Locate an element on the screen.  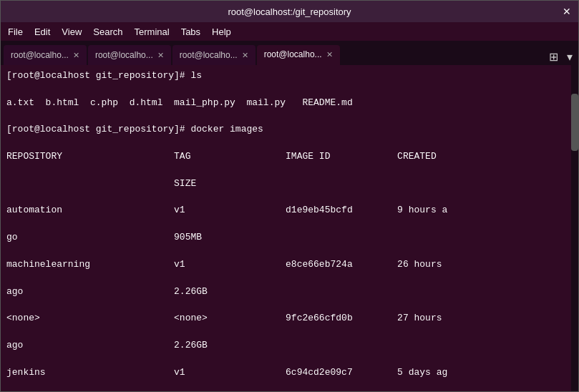
tab-4-label: root@localho... is located at coordinates (293, 54).